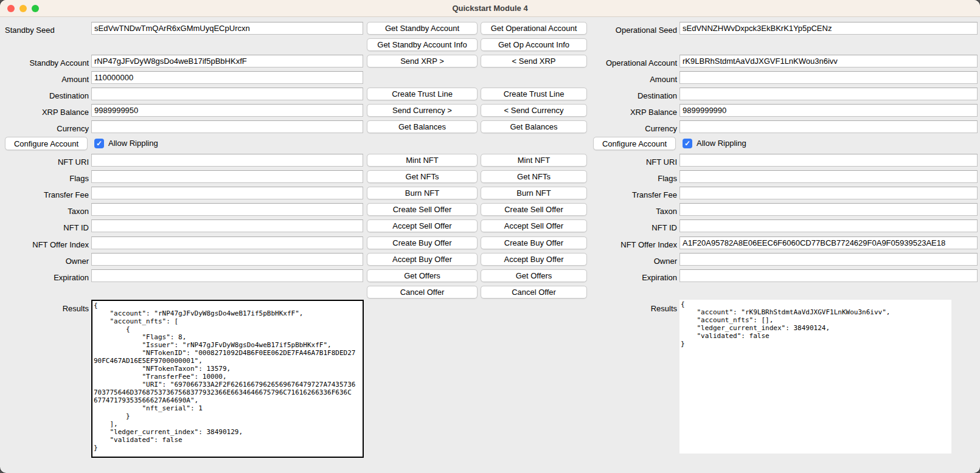  Describe the element at coordinates (829, 276) in the screenshot. I see `operational-expiration-input` at that location.